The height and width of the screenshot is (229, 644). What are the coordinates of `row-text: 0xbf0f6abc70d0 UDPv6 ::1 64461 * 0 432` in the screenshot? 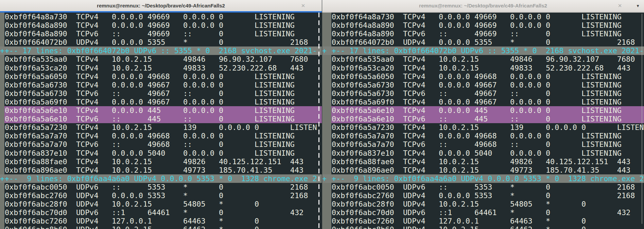 It's located at (488, 212).